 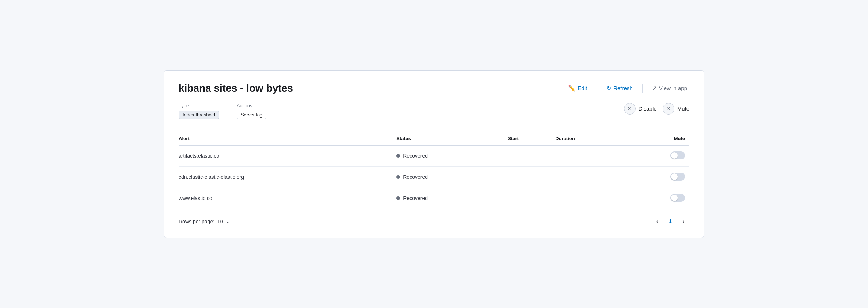 I want to click on alerts-table-section: Alert Status Start Duration Mute artifac…, so click(x=434, y=171).